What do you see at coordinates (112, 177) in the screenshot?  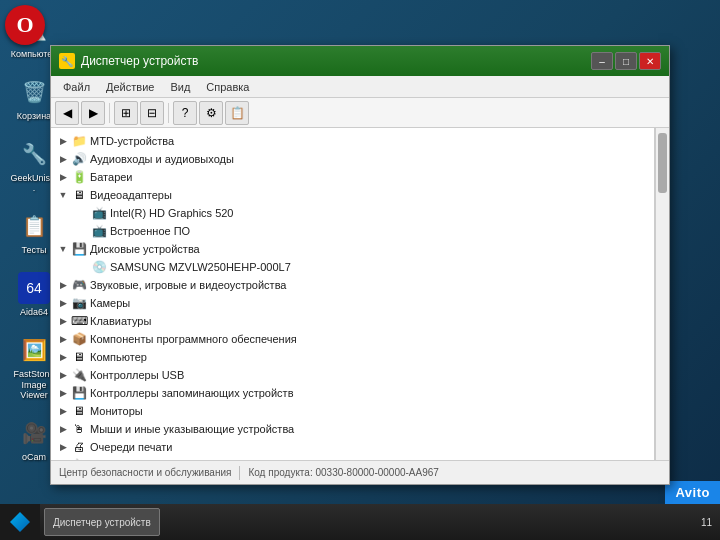 I see `tree-item-label: Батареи` at bounding box center [112, 177].